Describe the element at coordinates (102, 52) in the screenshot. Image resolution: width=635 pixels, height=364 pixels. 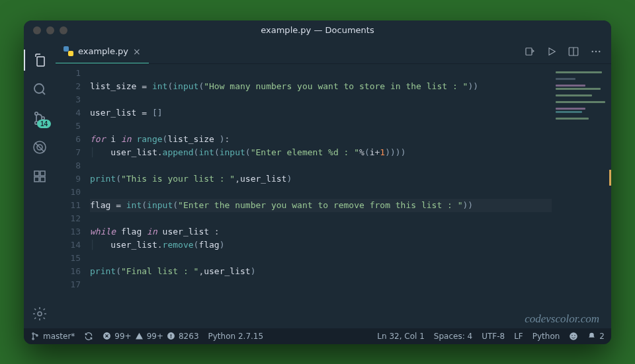
I see `tab-example-py: example.py ×` at that location.